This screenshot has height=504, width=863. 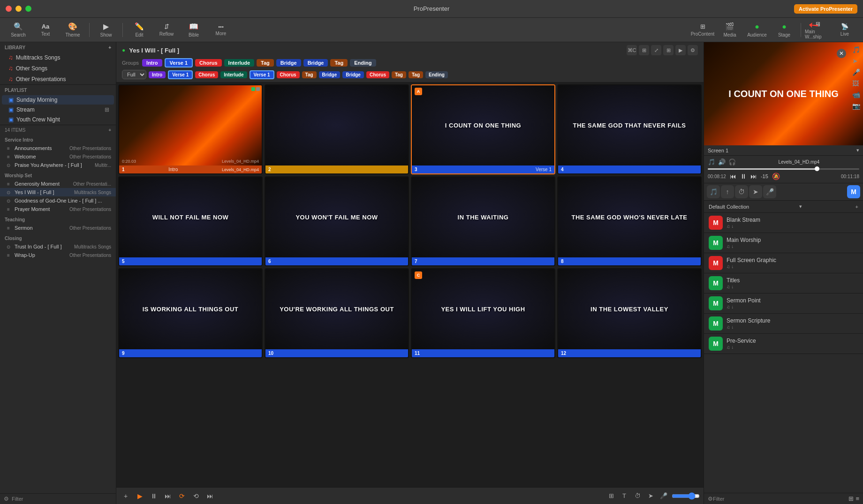 I want to click on toolbar-audience: ● Audience, so click(x=757, y=30).